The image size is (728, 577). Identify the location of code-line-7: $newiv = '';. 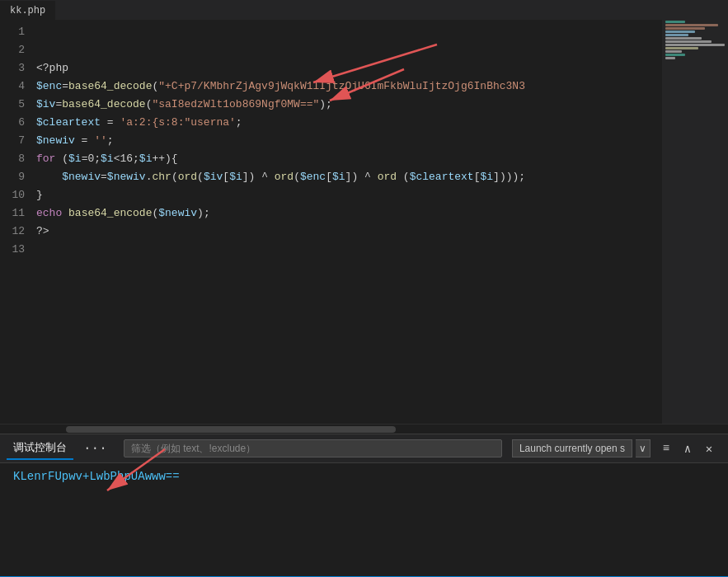
(381, 141).